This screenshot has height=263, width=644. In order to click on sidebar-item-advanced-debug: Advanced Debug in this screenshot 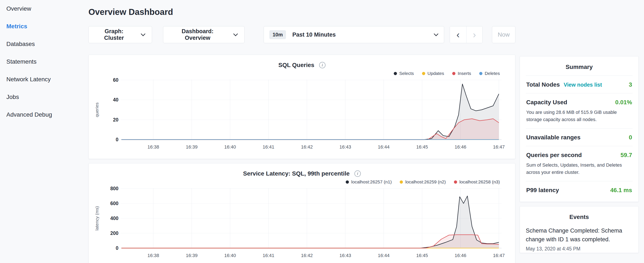, I will do `click(46, 115)`.